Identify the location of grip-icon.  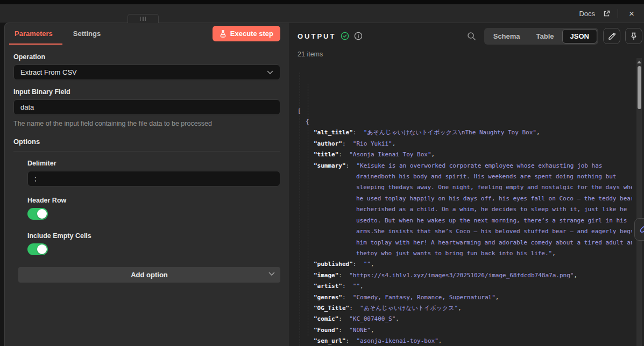
(141, 19).